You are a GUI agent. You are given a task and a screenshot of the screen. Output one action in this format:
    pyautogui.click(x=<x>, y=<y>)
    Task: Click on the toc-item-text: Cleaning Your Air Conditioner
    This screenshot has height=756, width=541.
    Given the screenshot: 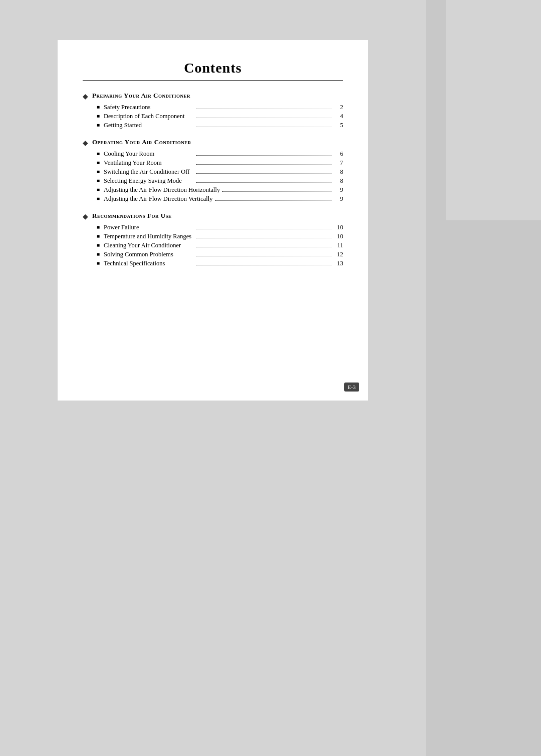 What is the action you would take?
    pyautogui.click(x=149, y=245)
    